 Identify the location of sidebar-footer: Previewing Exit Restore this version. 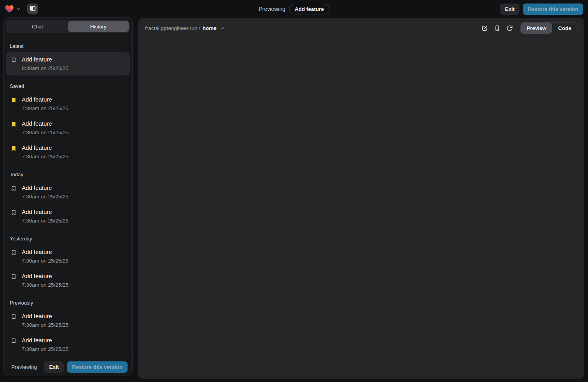
(68, 367).